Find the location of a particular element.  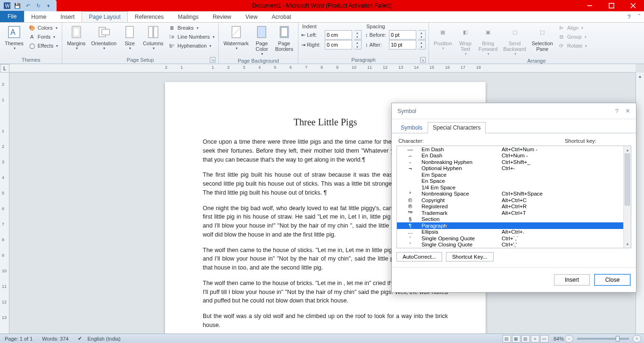

vertical-ruler: 2112345678910111213 is located at coordinates (5, 203).